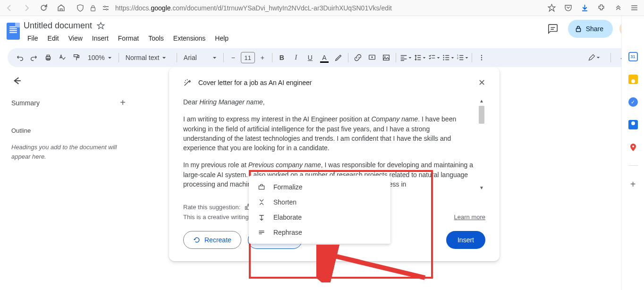 This screenshot has height=290, width=644. What do you see at coordinates (633, 102) in the screenshot?
I see `tasks-icon` at bounding box center [633, 102].